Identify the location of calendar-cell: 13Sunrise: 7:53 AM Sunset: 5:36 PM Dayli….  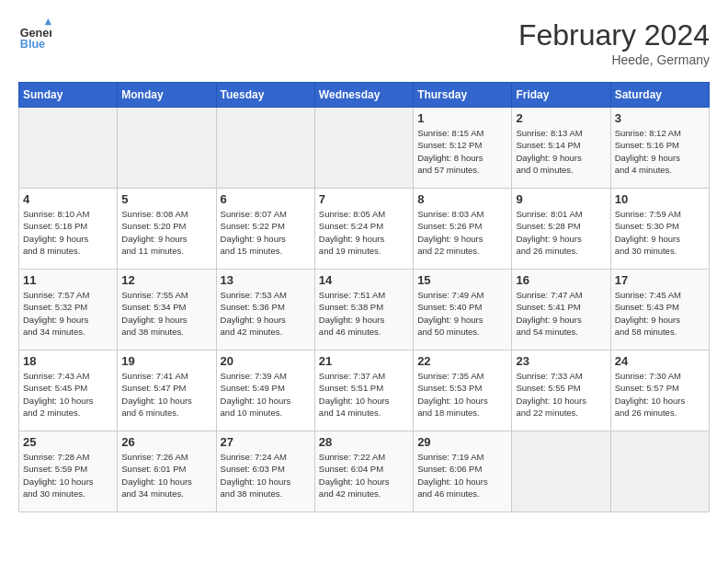
(265, 310).